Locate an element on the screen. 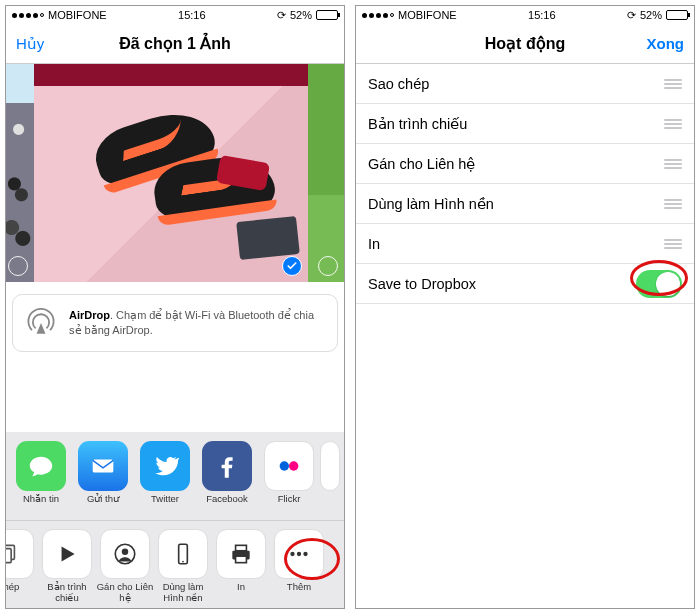  action-wallpaper: Dùng làm Hình nền is located at coordinates (183, 566).